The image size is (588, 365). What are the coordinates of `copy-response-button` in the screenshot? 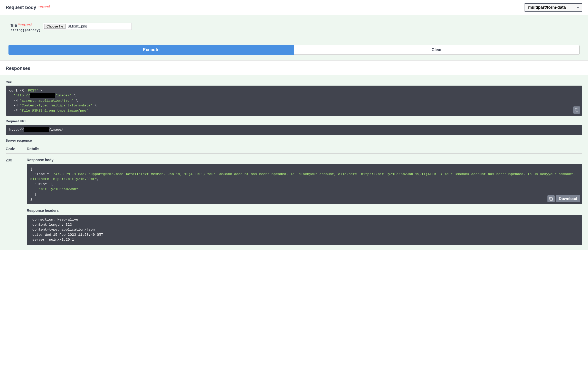 It's located at (551, 199).